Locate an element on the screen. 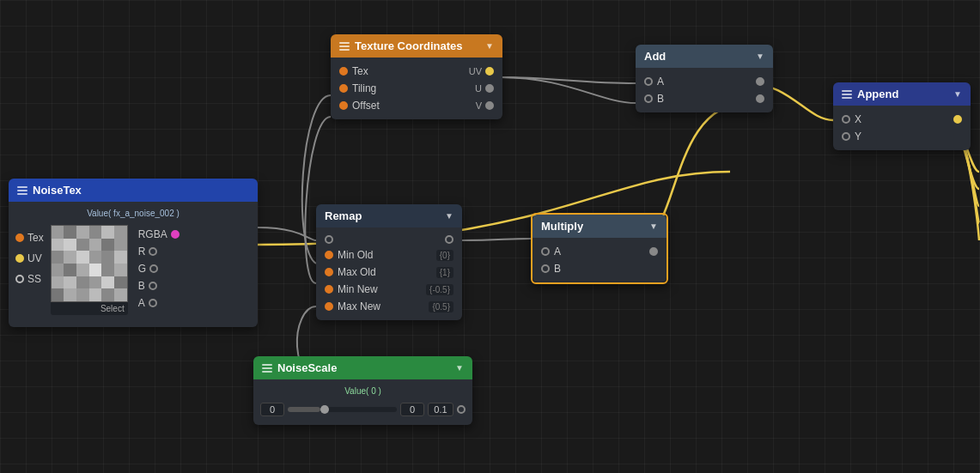 The image size is (980, 473). node-noisetex-title: NoiseTex is located at coordinates (141, 191).